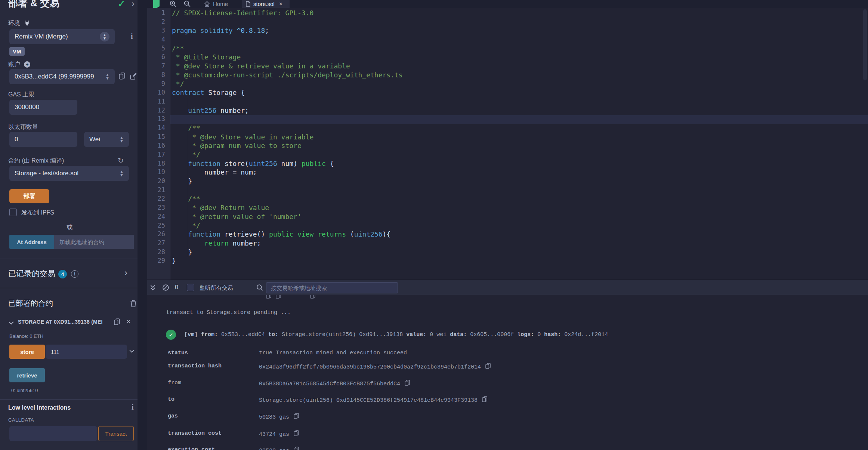 The height and width of the screenshot is (450, 868). What do you see at coordinates (156, 199) in the screenshot?
I see `line-number: 22` at bounding box center [156, 199].